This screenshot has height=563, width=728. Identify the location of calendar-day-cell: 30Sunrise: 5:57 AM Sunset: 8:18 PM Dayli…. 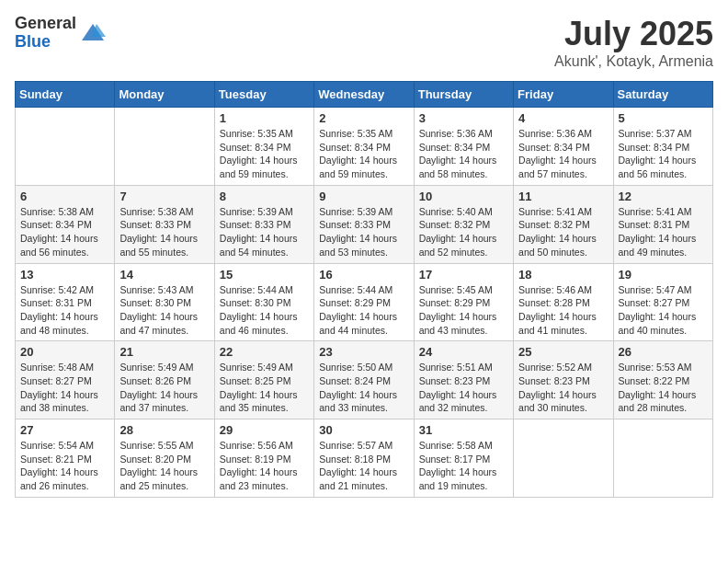
(364, 458).